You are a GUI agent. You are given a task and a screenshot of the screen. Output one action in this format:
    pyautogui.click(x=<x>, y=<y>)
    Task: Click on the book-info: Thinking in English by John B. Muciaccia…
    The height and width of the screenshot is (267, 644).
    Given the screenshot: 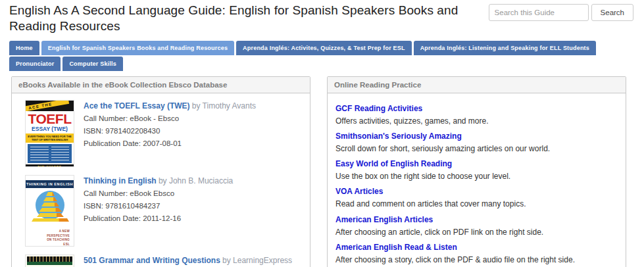 What is the action you would take?
    pyautogui.click(x=158, y=210)
    